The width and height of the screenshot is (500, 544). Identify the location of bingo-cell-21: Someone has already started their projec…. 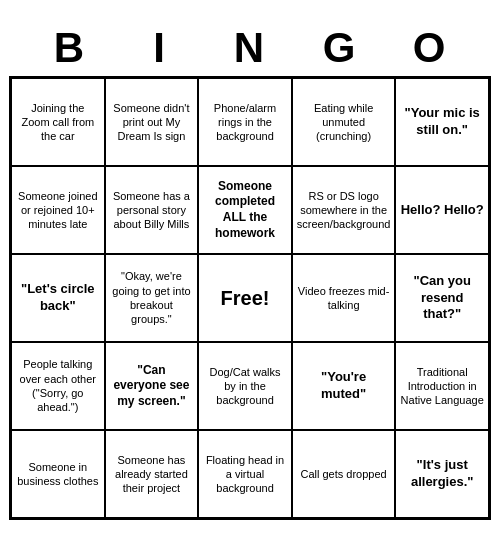
(152, 474).